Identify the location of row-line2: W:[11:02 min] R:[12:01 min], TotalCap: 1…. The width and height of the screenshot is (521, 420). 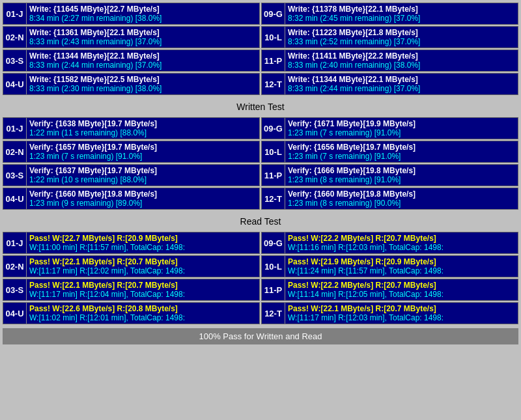
(143, 318).